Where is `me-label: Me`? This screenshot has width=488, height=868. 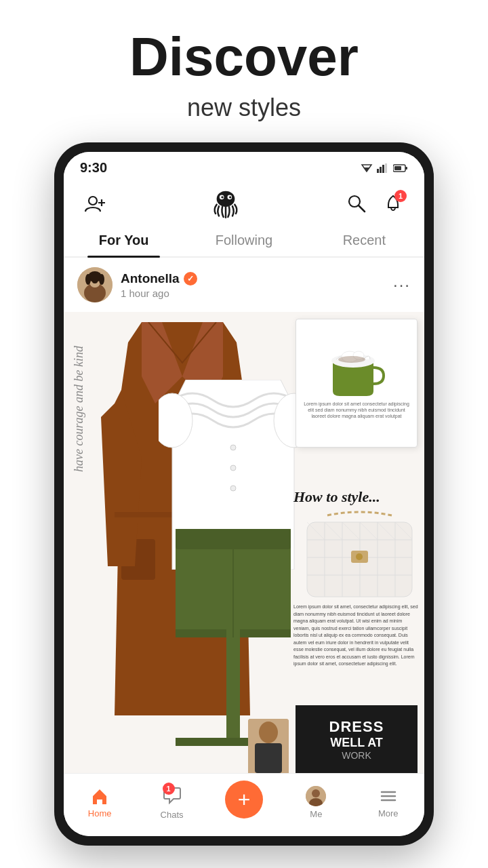
me-label: Me is located at coordinates (316, 814).